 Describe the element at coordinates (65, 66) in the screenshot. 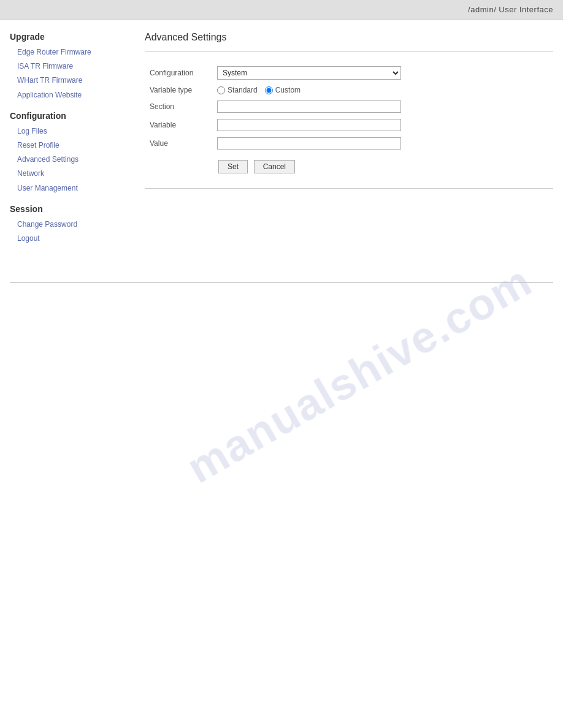

I see `sidebar-link-isa-tr: ISA TR Firmware` at that location.